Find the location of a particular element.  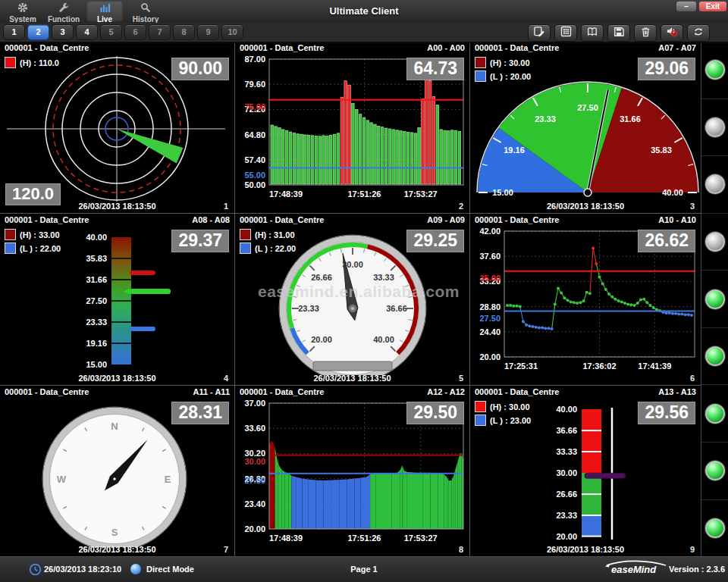

sync-icon is located at coordinates (698, 33).